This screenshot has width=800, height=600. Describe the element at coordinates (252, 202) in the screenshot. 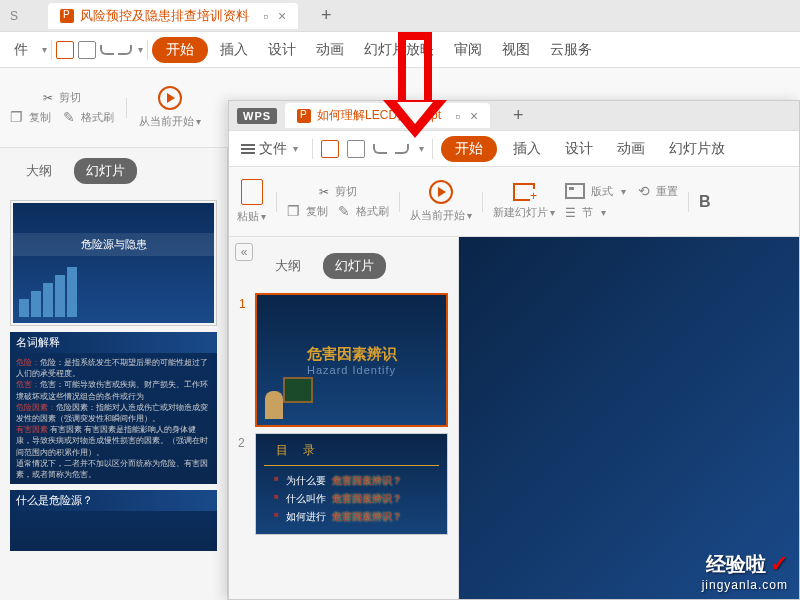

I see `paste-button: 粘贴▾` at that location.